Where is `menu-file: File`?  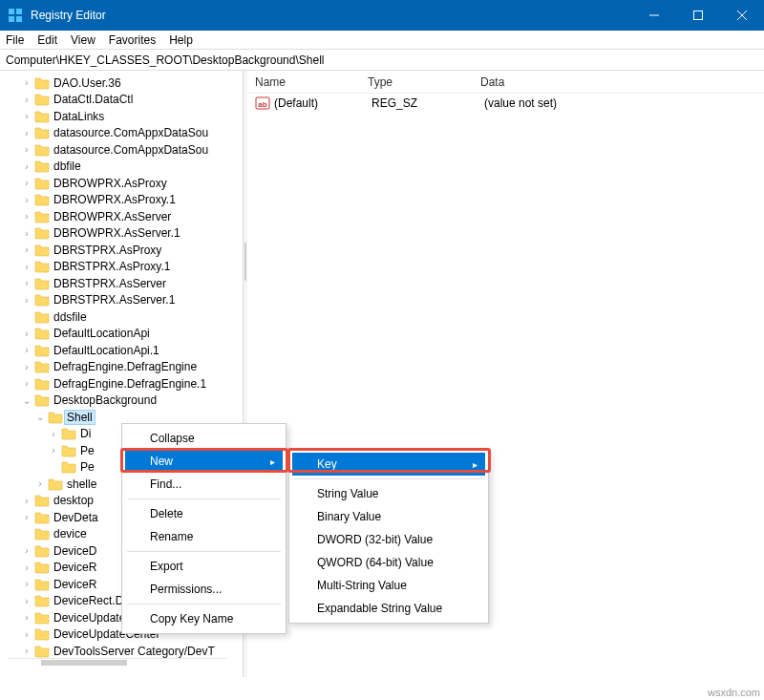
menu-file: File is located at coordinates (15, 40).